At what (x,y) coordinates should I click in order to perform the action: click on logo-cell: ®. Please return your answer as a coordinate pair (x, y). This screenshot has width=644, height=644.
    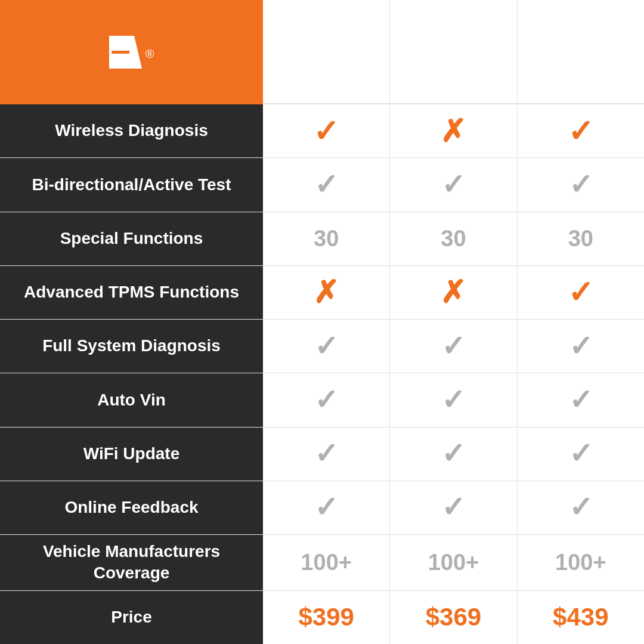
    Looking at the image, I should click on (131, 52).